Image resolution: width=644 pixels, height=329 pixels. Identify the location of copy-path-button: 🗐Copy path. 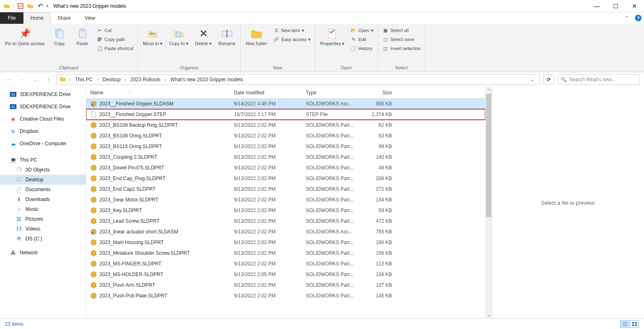
(115, 39).